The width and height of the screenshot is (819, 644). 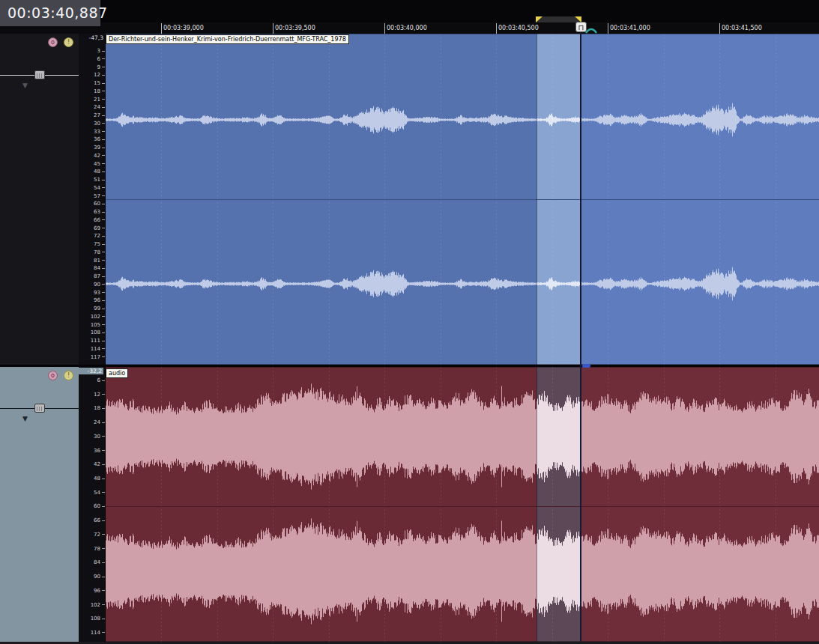 What do you see at coordinates (99, 228) in the screenshot?
I see `level-tick: 69` at bounding box center [99, 228].